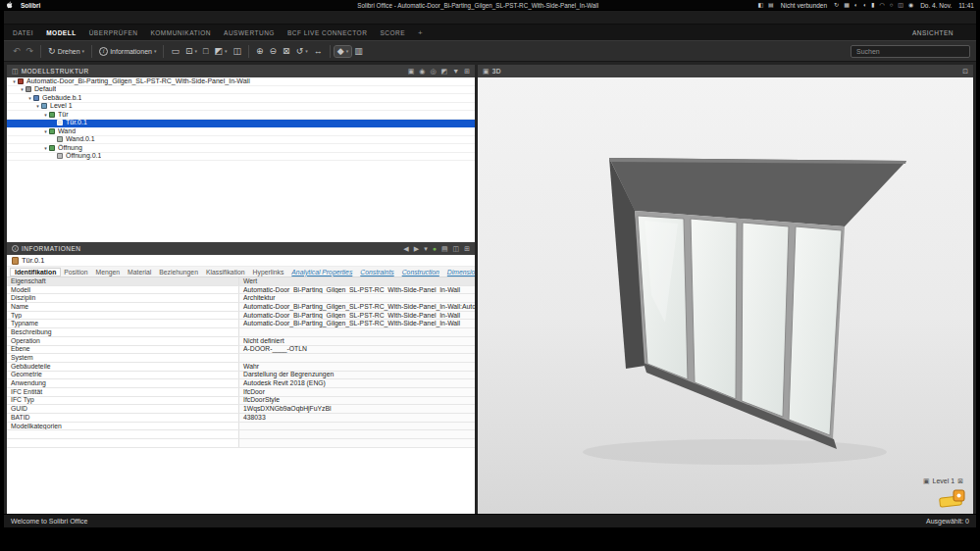 This screenshot has width=980, height=551. Describe the element at coordinates (241, 82) in the screenshot. I see `tree-item-automatic-door-bi-parting-gilgen-sl-pst-rc-with-side-panel-in-wall: ▾Automatic-Door_Bi-Parting_Gilgen_SL-PST…` at that location.